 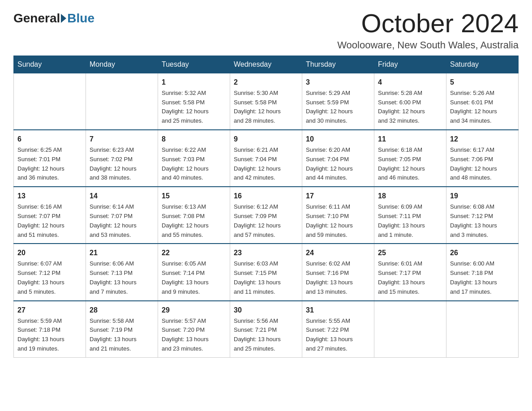 I want to click on day-info: Sunrise: 6:09 AMSunset: 7:11 PMDaylight:…, so click(x=410, y=221).